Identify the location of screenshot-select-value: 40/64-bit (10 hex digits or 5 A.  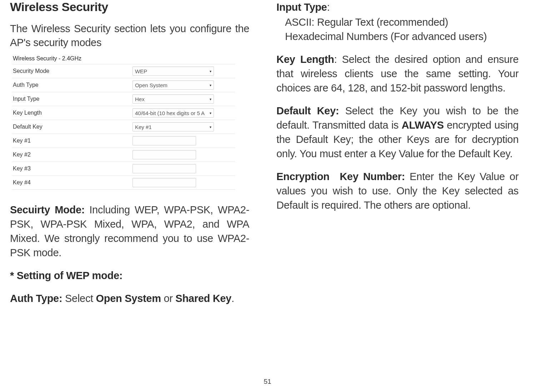
(170, 113).